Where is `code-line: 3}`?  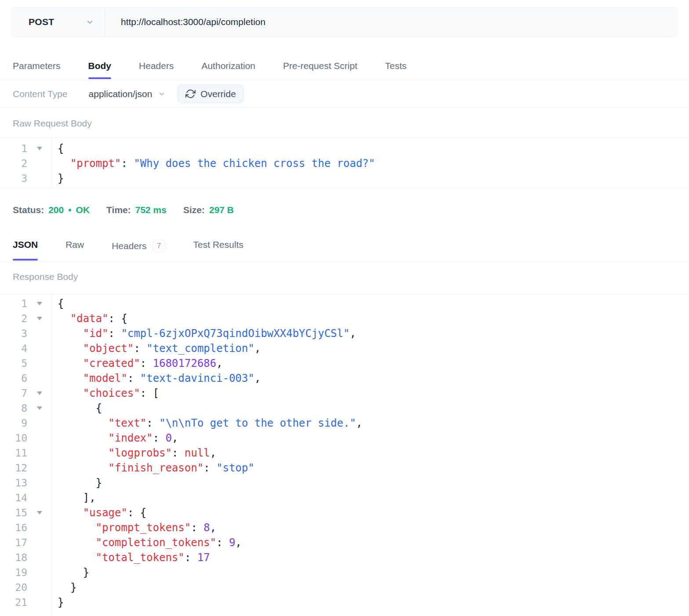
code-line: 3} is located at coordinates (344, 178).